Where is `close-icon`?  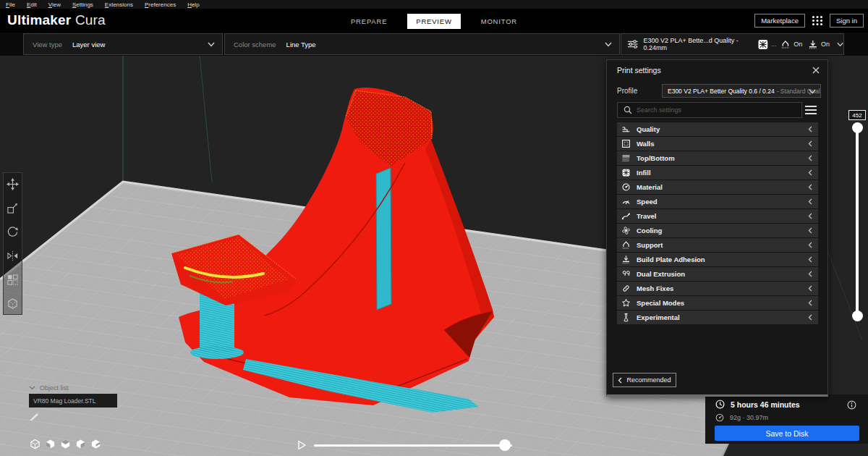
close-icon is located at coordinates (816, 70).